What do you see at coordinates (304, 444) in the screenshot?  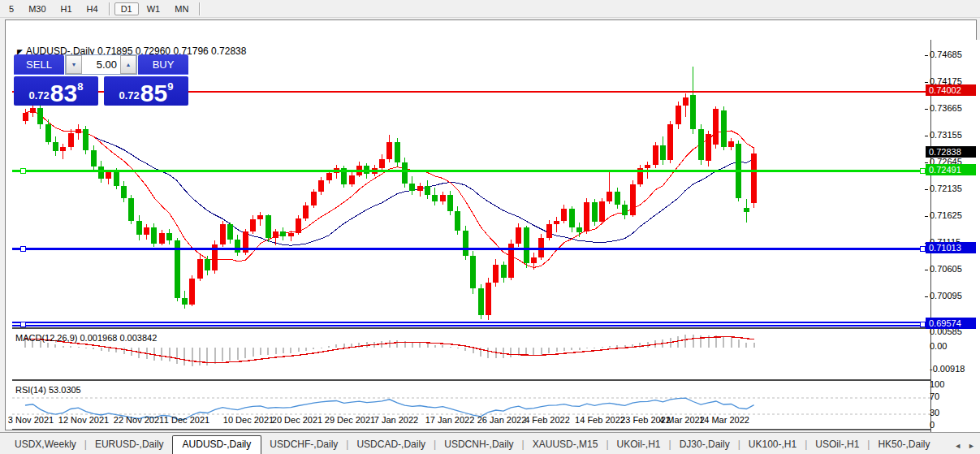 I see `tab-usdchf-daily: USDCHF-,Daily` at bounding box center [304, 444].